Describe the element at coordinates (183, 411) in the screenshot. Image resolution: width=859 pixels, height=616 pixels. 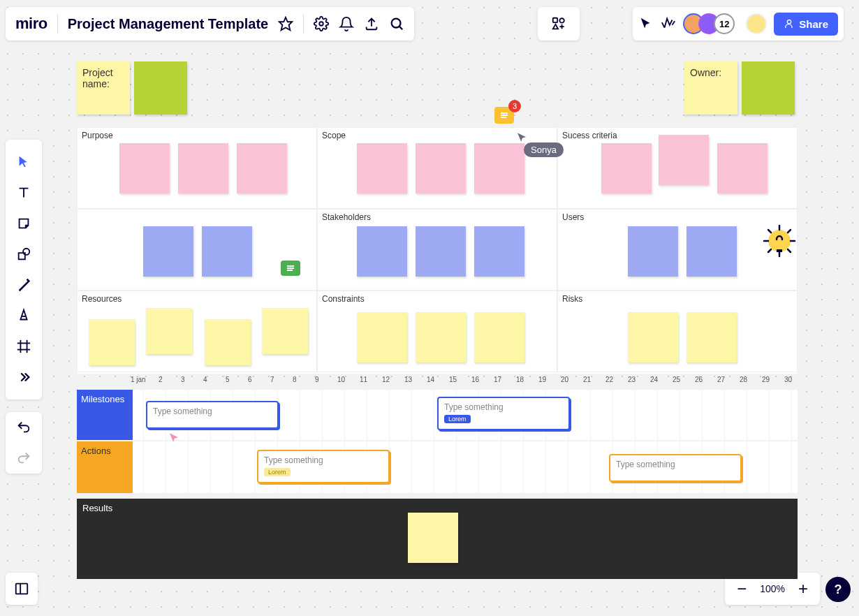
I see `card-placeholder: Type something` at that location.